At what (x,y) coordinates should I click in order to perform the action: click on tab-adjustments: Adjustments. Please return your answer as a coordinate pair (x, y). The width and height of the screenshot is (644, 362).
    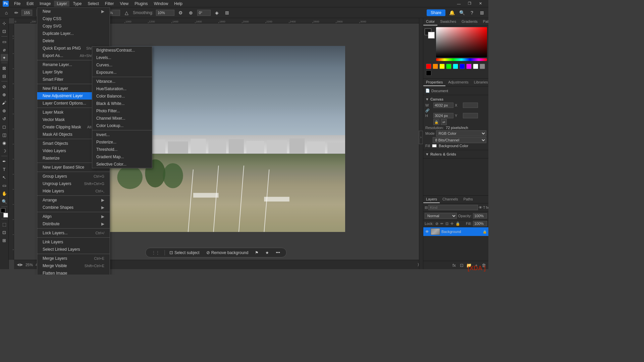
    Looking at the image, I should click on (458, 82).